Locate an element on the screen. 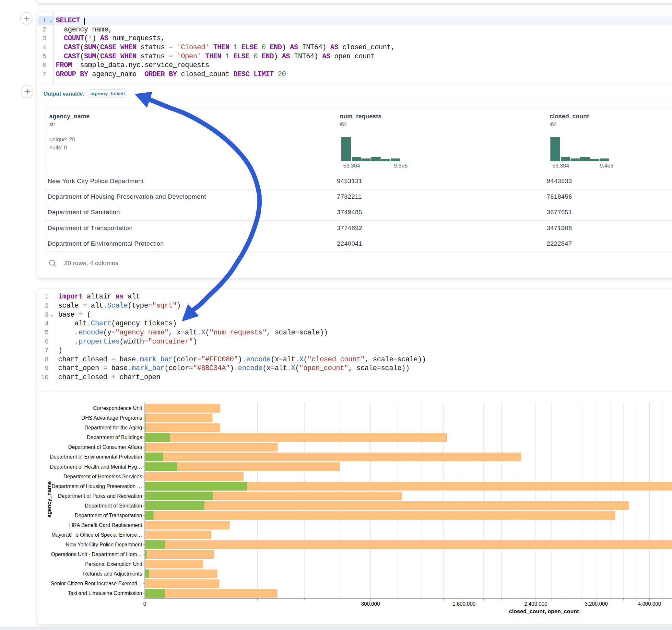 The height and width of the screenshot is (630, 672). svg-text: Department for the Aging is located at coordinates (114, 428).